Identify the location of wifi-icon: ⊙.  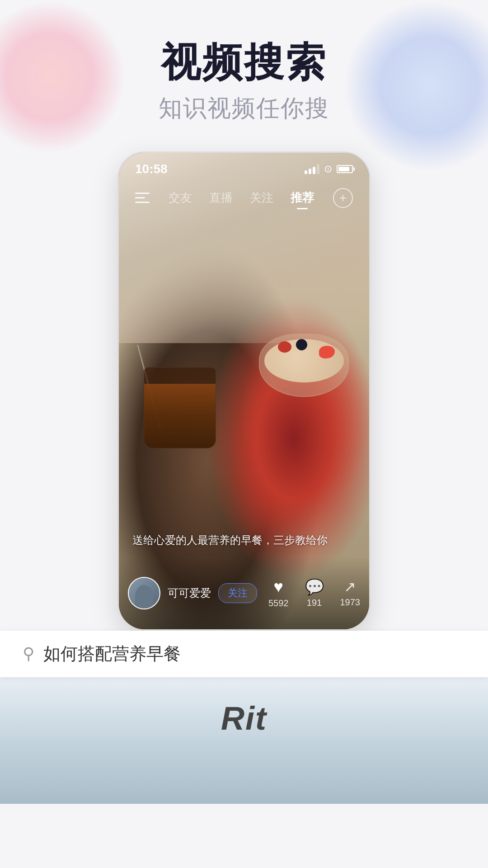
(328, 169).